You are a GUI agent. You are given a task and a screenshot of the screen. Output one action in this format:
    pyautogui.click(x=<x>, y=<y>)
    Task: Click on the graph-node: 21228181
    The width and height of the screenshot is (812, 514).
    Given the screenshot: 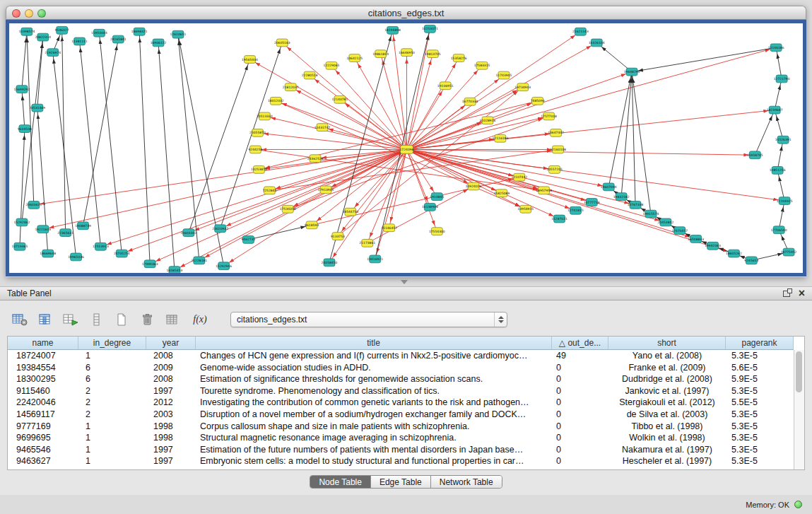 What is the action you would take?
    pyautogui.click(x=199, y=260)
    